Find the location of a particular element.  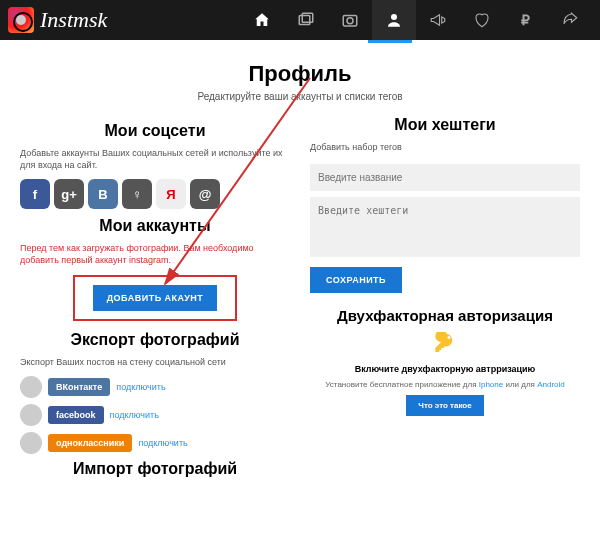

page-subtitle: Редактируйте ваши аккаунты и списки тего… is located at coordinates (300, 96).